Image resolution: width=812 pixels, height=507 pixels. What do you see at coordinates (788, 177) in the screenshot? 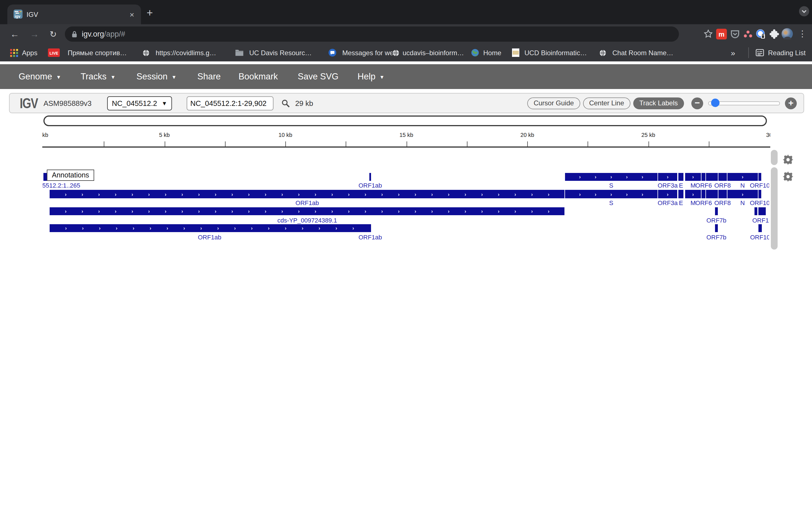
I see `annotations-gear-icon` at bounding box center [788, 177].